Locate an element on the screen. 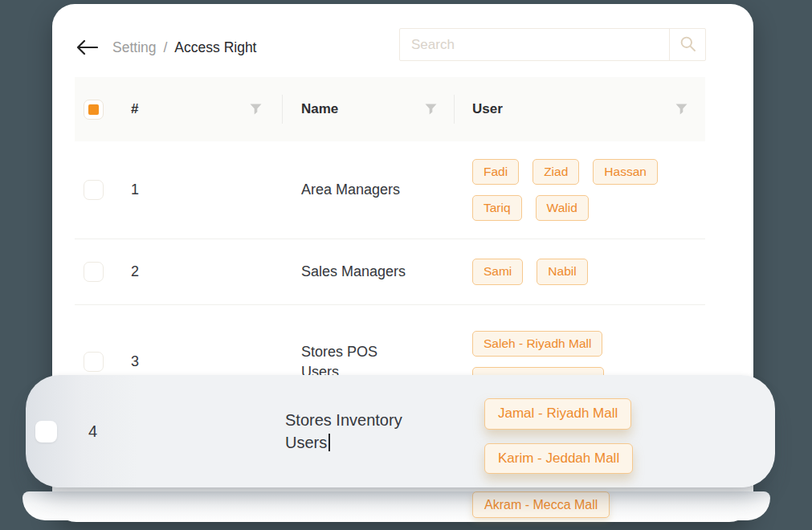 This screenshot has height=530, width=812. header-number: # is located at coordinates (207, 109).